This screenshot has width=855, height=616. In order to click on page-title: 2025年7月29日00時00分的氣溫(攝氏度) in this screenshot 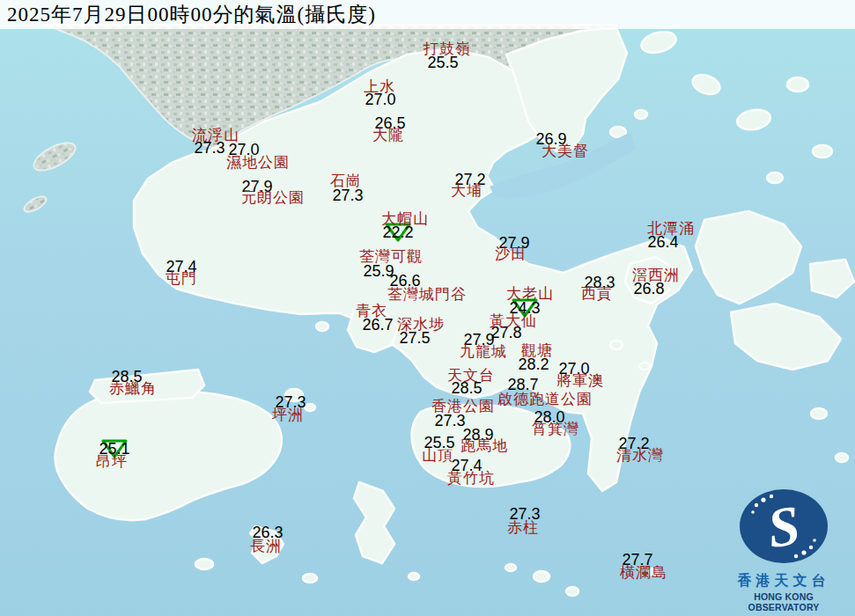, I will do `click(428, 15)`.